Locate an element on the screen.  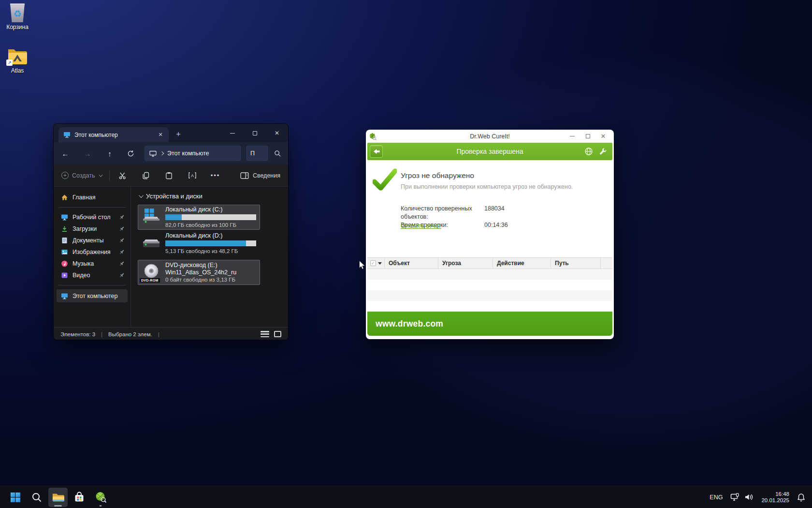
volume-icon is located at coordinates (749, 497).